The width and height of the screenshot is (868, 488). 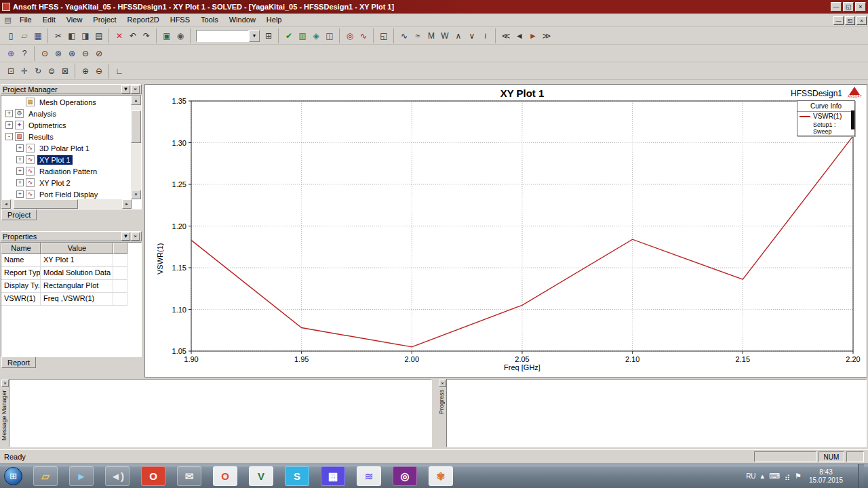 What do you see at coordinates (45, 54) in the screenshot?
I see `select-object-icon: ⊙` at bounding box center [45, 54].